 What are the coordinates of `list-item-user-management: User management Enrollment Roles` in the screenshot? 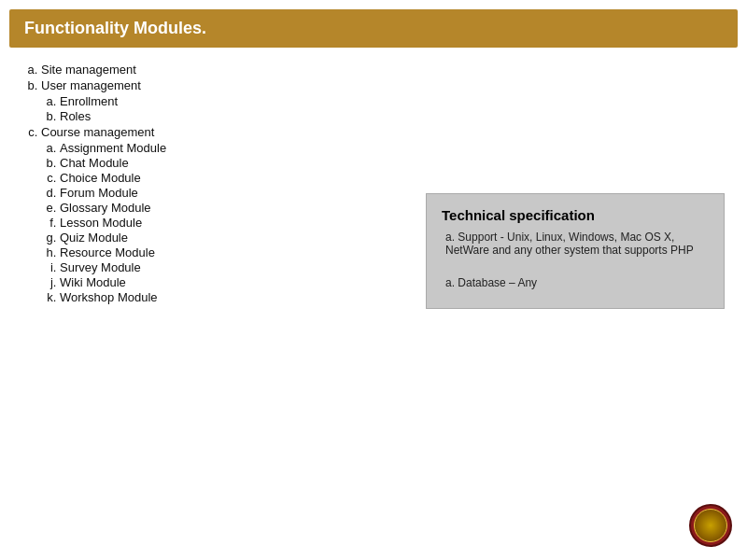 It's located at (229, 101).